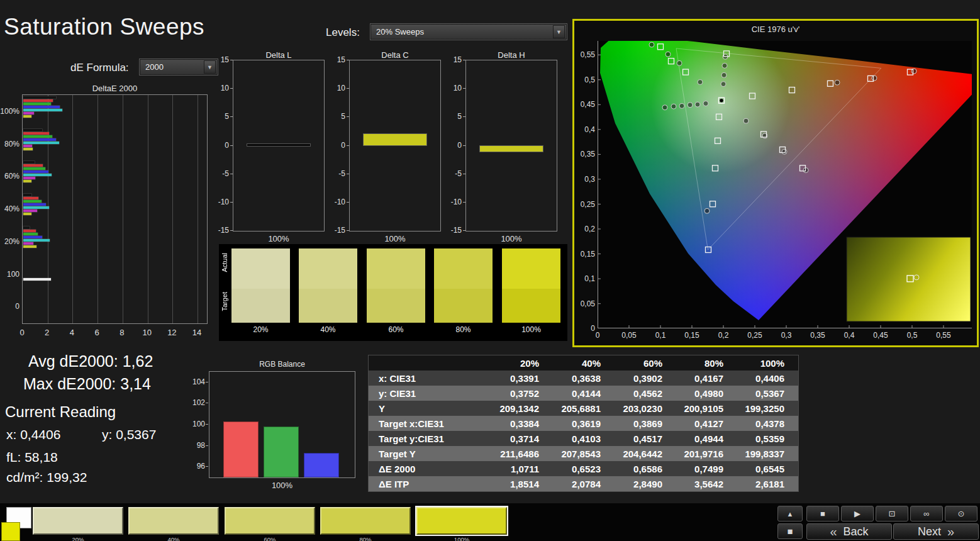 This screenshot has width=980, height=541. What do you see at coordinates (644, 424) in the screenshot?
I see `table-cell: 0,3869` at bounding box center [644, 424].